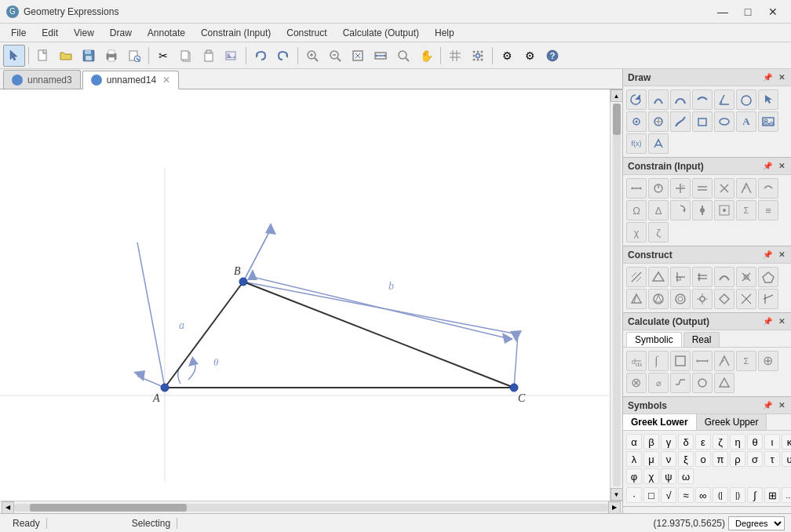 The width and height of the screenshot is (791, 532). Describe the element at coordinates (720, 459) in the screenshot. I see `sym-pi: π` at that location.